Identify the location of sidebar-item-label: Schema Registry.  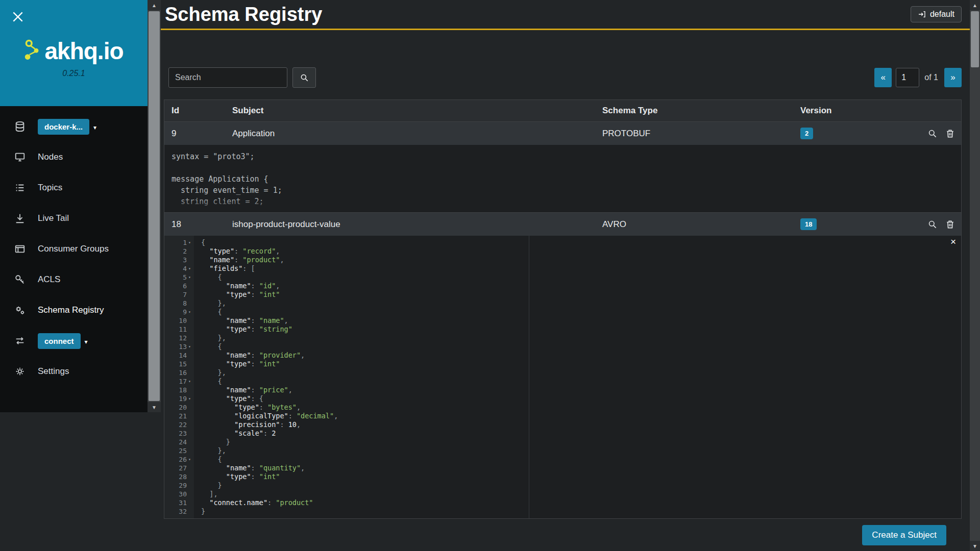
(70, 310).